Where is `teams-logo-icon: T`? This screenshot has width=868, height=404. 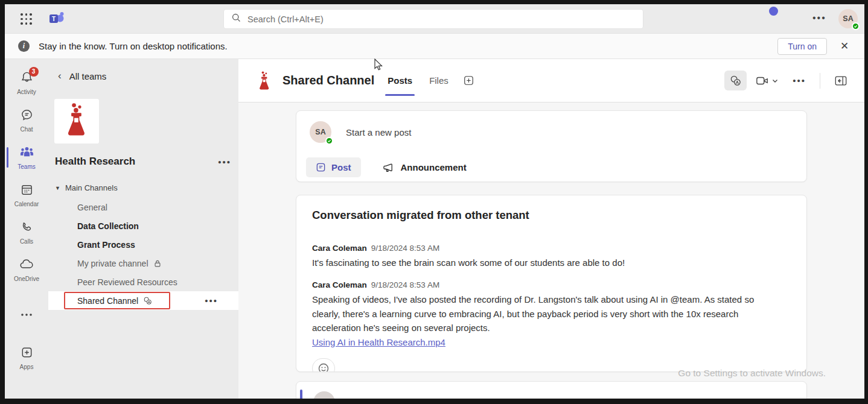 teams-logo-icon: T is located at coordinates (57, 20).